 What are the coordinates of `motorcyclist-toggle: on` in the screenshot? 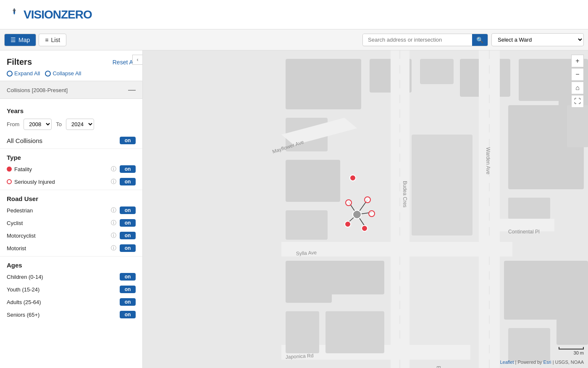 It's located at (128, 236).